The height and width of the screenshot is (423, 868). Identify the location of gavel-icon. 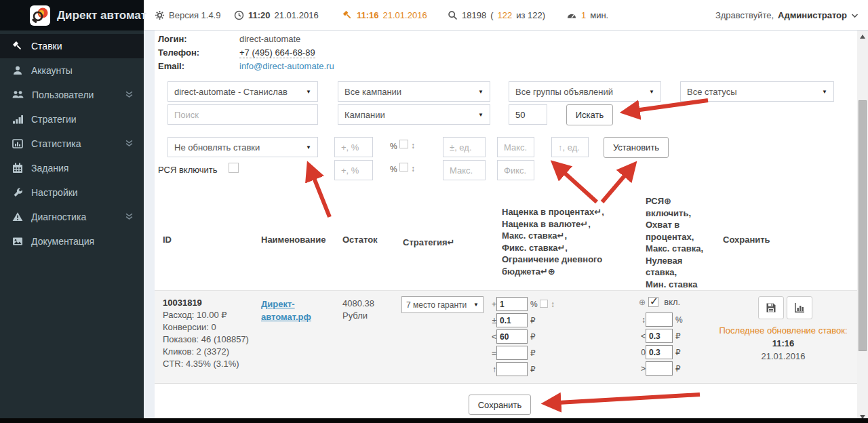
(347, 15).